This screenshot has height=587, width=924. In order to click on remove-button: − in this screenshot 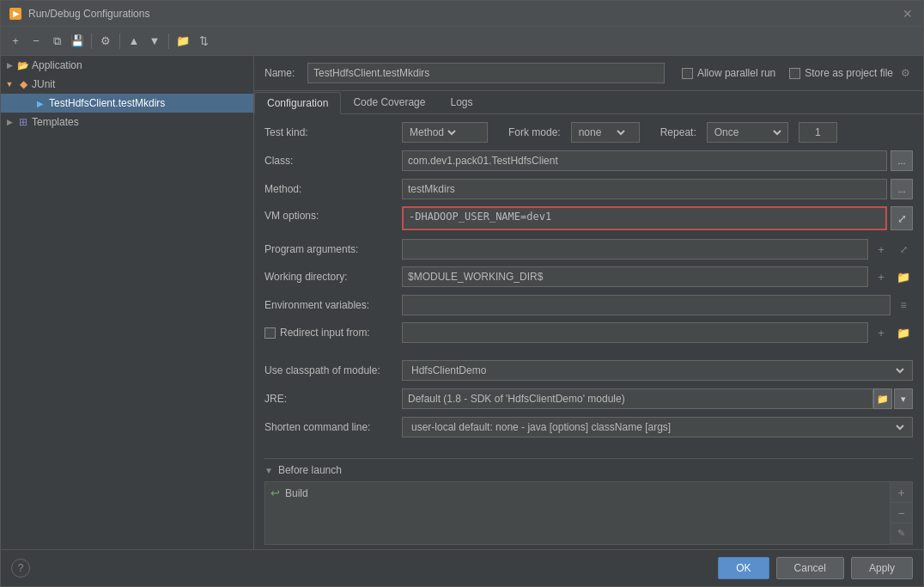, I will do `click(36, 41)`.